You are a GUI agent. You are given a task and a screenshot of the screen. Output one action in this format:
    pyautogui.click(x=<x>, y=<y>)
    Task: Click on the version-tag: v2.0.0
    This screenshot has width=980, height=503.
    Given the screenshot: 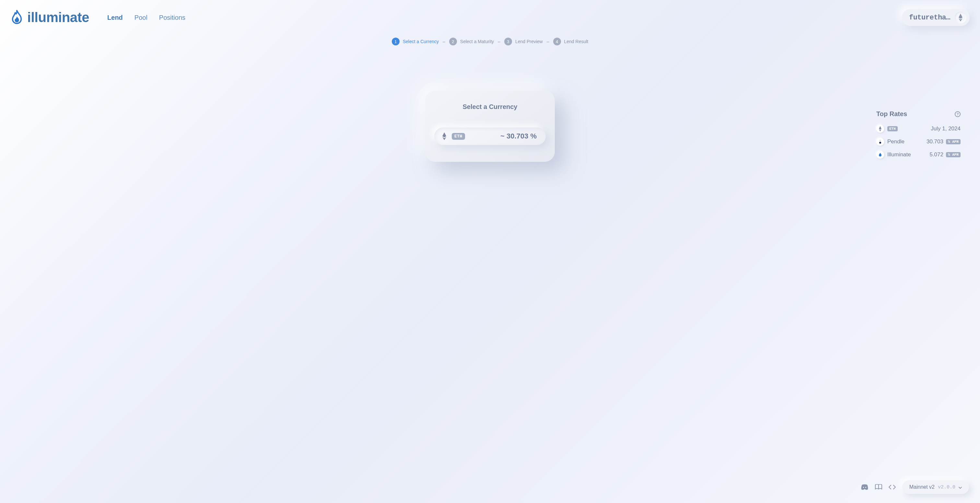 What is the action you would take?
    pyautogui.click(x=947, y=487)
    